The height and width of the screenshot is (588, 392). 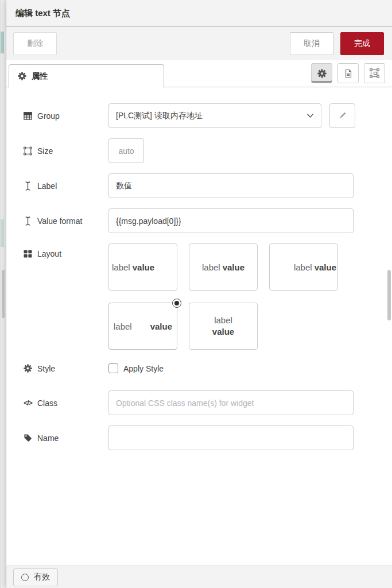 I want to click on description-tab-button, so click(x=348, y=74).